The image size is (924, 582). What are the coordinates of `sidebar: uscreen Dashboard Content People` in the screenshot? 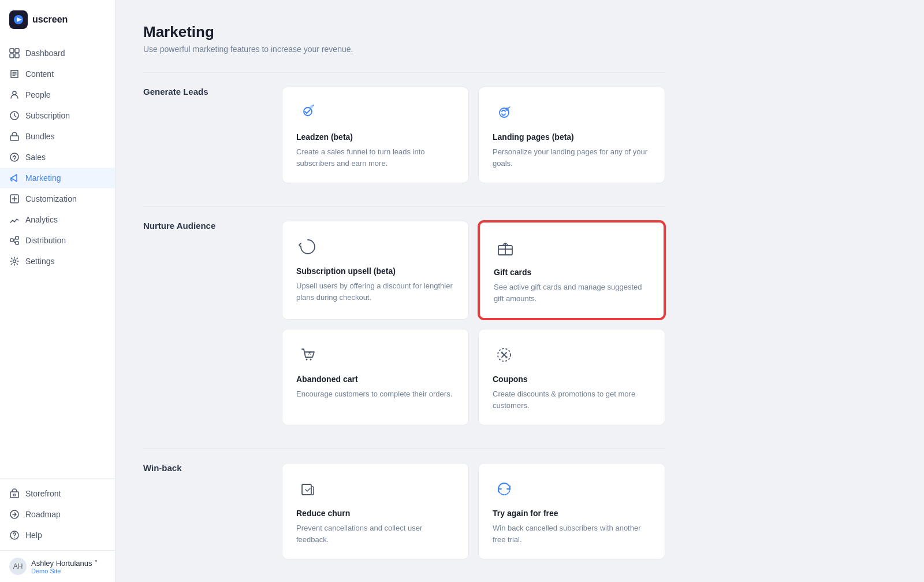 It's located at (58, 291).